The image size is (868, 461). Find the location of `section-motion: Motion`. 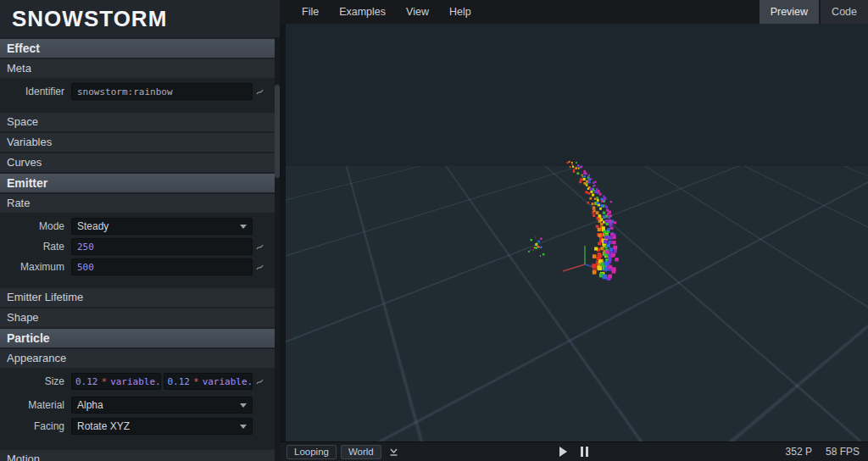

section-motion: Motion is located at coordinates (140, 456).